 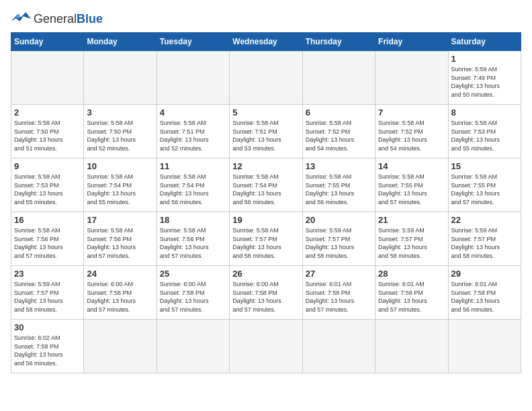 What do you see at coordinates (193, 293) in the screenshot?
I see `day-cell: 25Sunrise: 6:00 AM Sunset: 7:58 PM Dayli…` at bounding box center [193, 293].